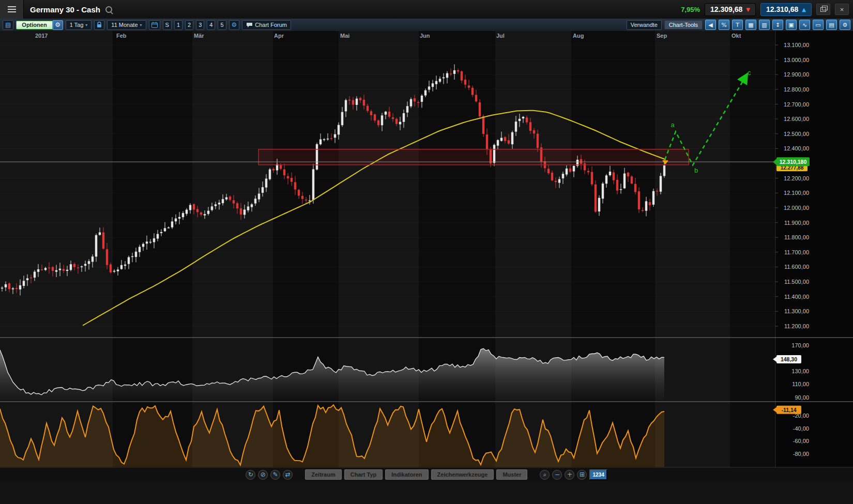 The height and width of the screenshot is (504, 853). I want to click on menu-chart-typ: Chart Typ, so click(364, 475).